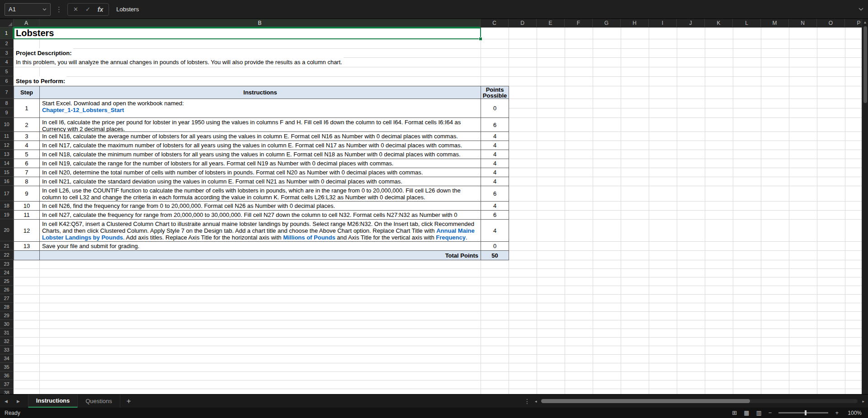  I want to click on tab-instructions: Instructions, so click(53, 401).